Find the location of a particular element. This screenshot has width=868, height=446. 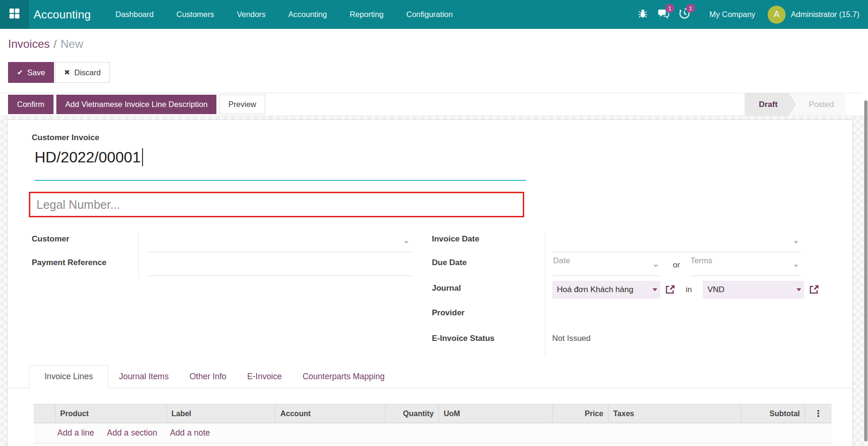

tab-invoice-lines: Invoice Lines is located at coordinates (69, 377).